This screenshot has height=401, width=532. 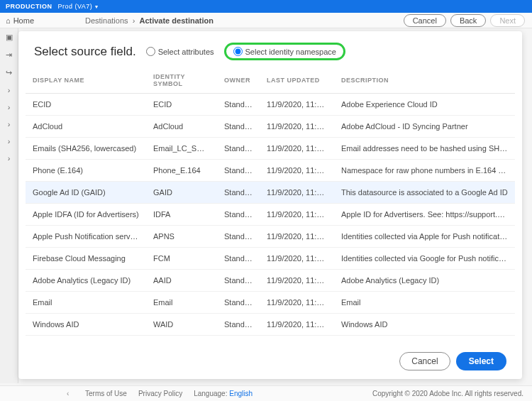 What do you see at coordinates (176, 21) in the screenshot?
I see `breadcrumb-current: Activate destination` at bounding box center [176, 21].